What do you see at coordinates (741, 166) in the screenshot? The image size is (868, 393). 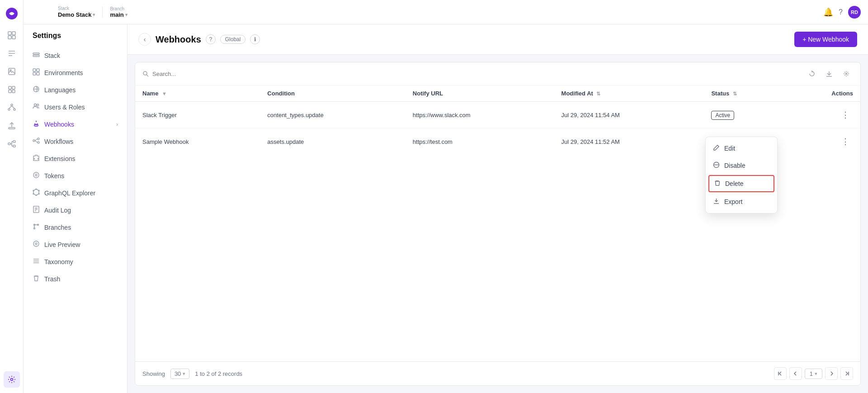 I see `disable-menu-item: Disable` at bounding box center [741, 166].